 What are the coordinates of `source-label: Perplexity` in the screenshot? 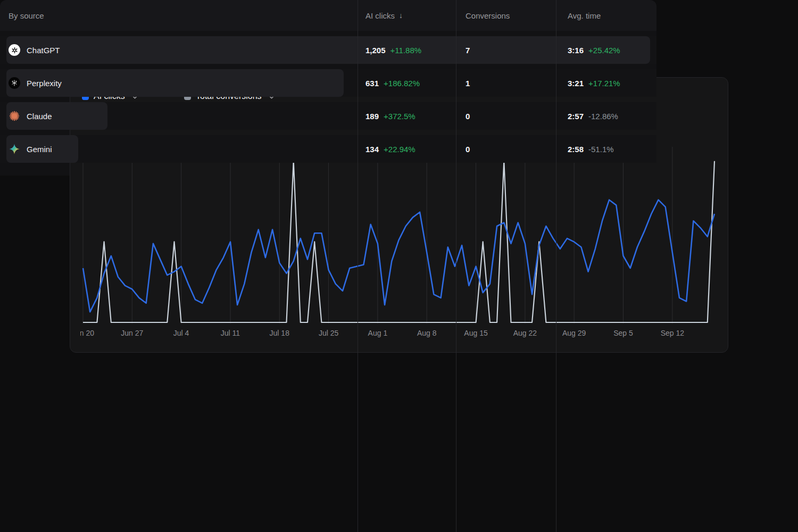 It's located at (44, 83).